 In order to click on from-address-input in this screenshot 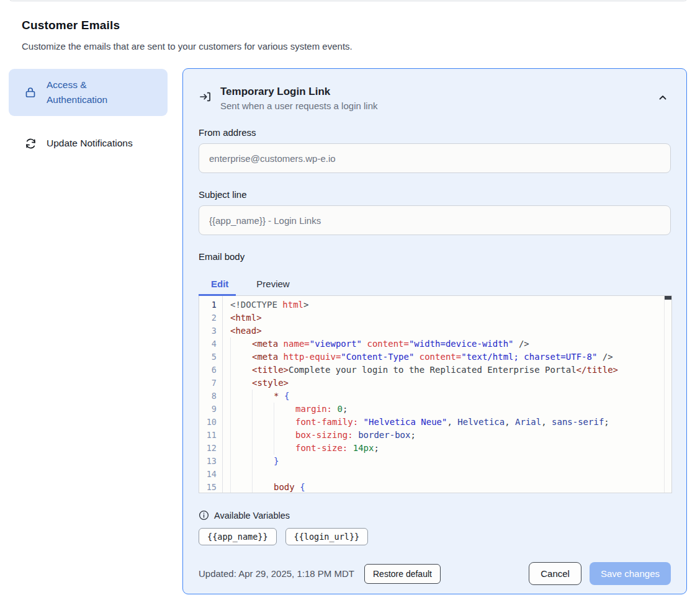, I will do `click(434, 158)`.